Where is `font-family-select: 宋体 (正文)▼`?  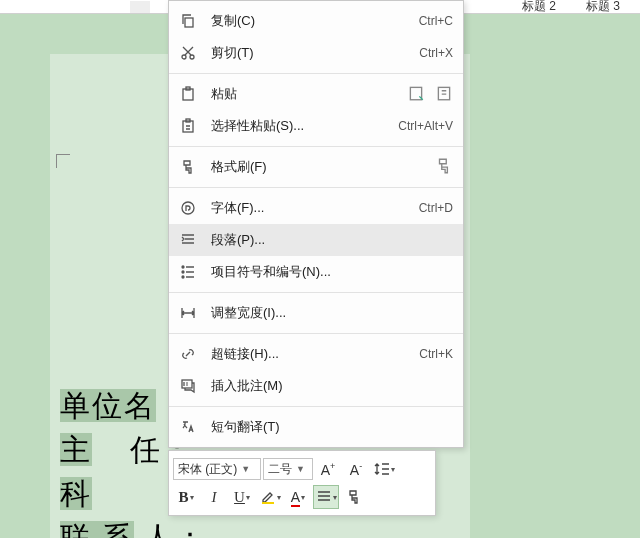
font-family-select: 宋体 (正文)▼ is located at coordinates (217, 469).